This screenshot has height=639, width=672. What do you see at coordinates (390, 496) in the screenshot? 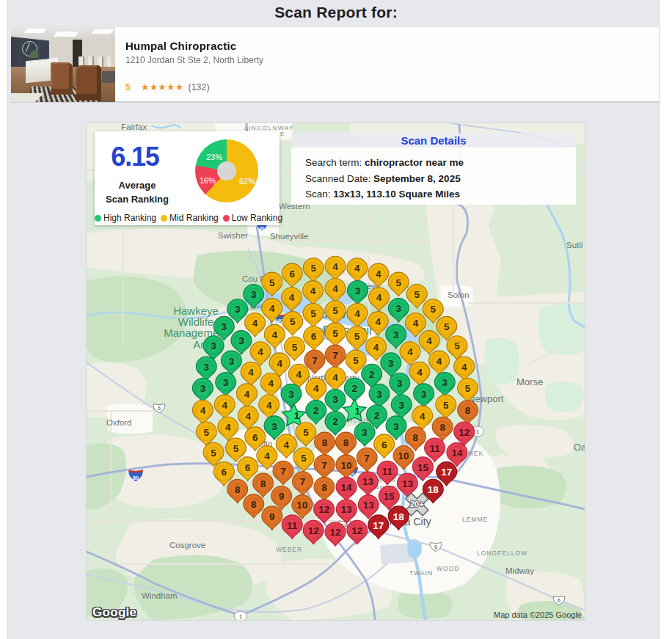
I see `svg-text: 15` at bounding box center [390, 496].